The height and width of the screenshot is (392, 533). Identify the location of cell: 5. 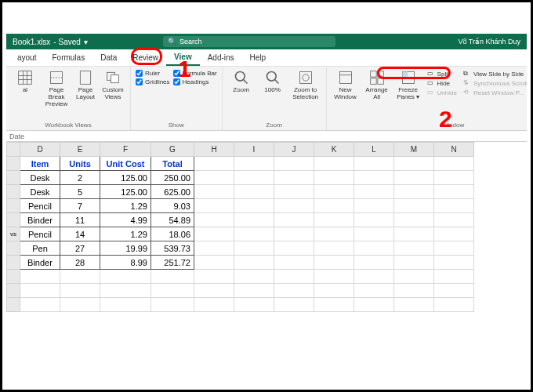
(80, 192).